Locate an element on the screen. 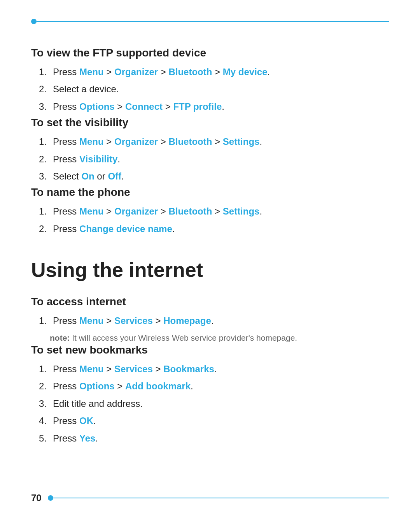 This screenshot has height=519, width=420. link-bookmarks: Bookmarks is located at coordinates (189, 369).